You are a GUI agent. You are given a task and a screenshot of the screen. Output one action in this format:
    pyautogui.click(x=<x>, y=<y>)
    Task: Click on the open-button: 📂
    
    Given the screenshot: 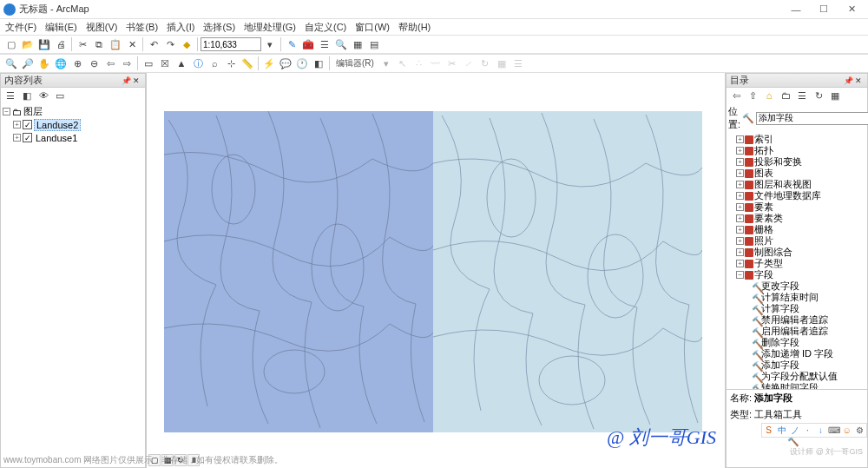 What is the action you would take?
    pyautogui.click(x=28, y=44)
    